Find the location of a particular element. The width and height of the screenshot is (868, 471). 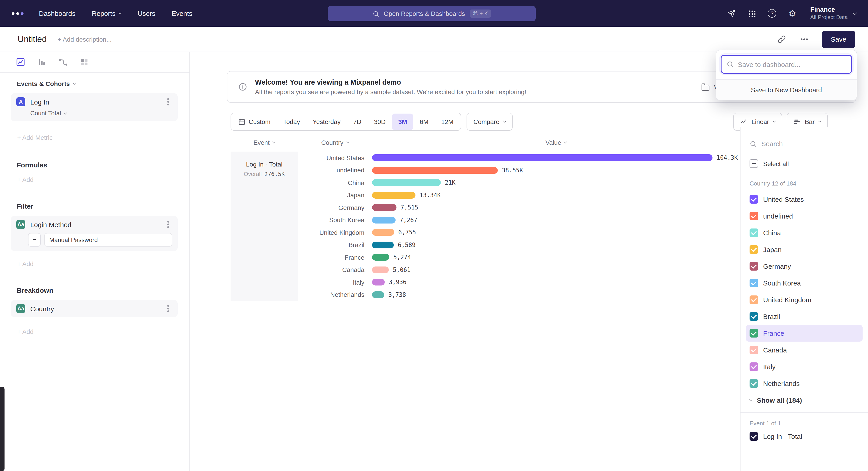

breakdown-more-icon is located at coordinates (168, 308).